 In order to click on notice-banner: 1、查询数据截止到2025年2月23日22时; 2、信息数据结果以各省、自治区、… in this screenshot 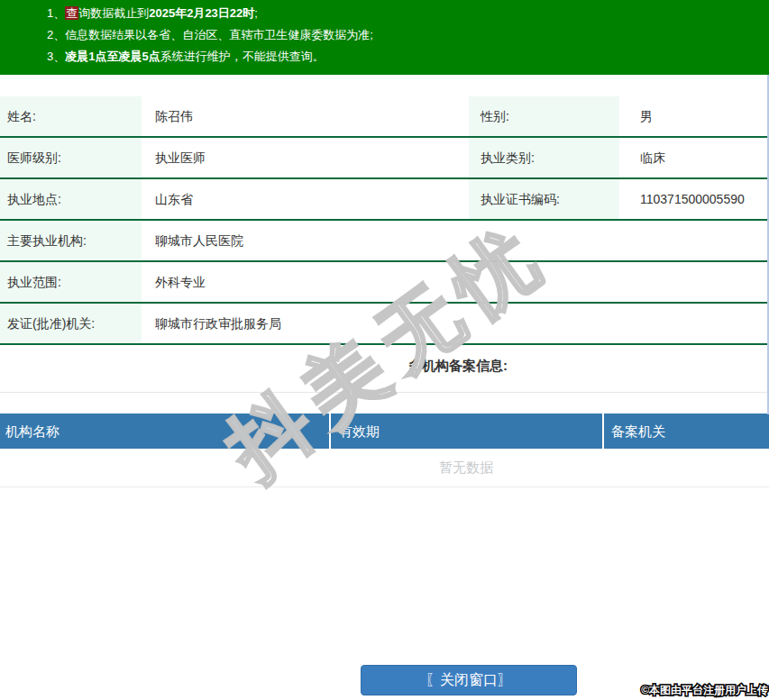, I will do `click(384, 38)`.